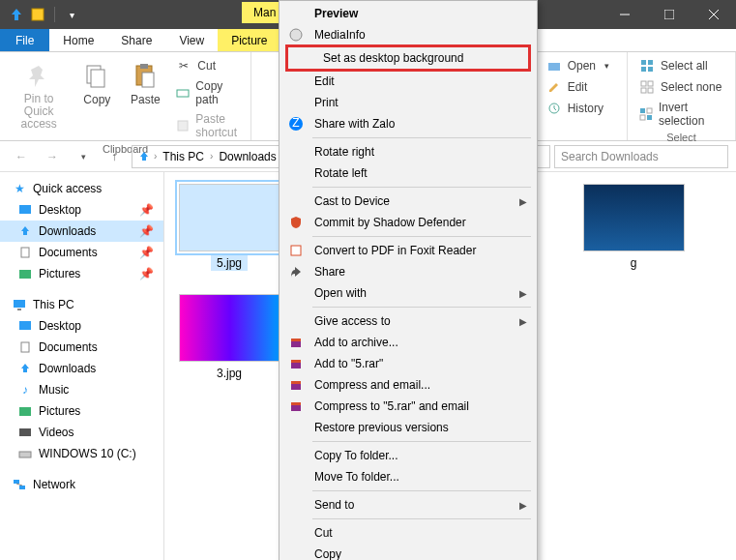 Image resolution: width=736 pixels, height=560 pixels. Describe the element at coordinates (250, 41) in the screenshot. I see `tab-picture-tools: Picture` at that location.